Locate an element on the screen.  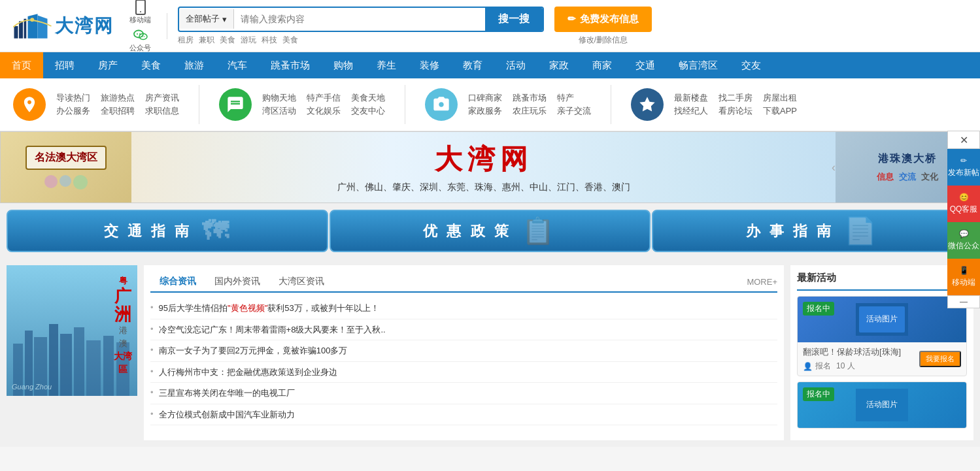
cat-link: 找经纪人 is located at coordinates (691, 111).